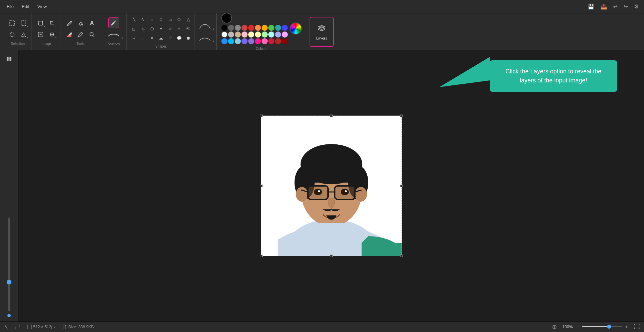 The height and width of the screenshot is (332, 644). What do you see at coordinates (23, 35) in the screenshot?
I see `magic-select-btn` at bounding box center [23, 35].